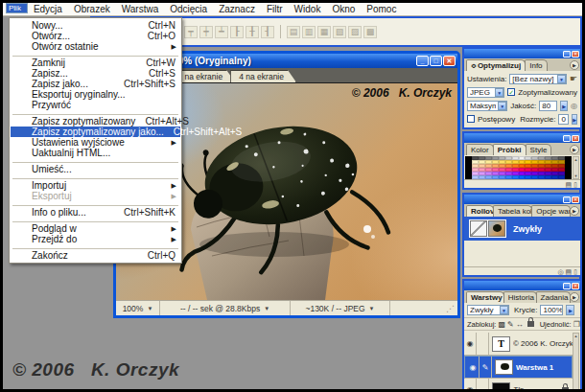 The height and width of the screenshot is (392, 585). Describe the element at coordinates (343, 10) in the screenshot. I see `menu-item-8: Okno` at that location.